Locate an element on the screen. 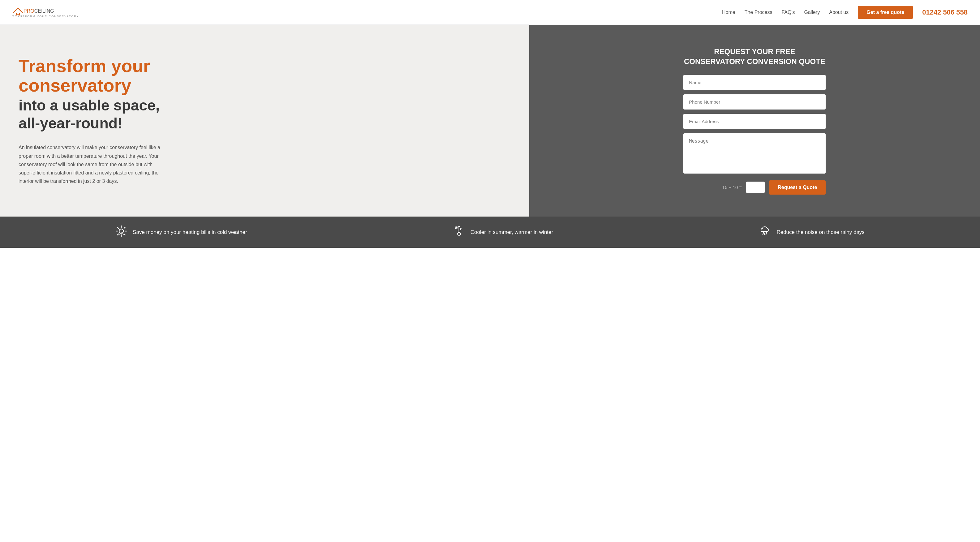 This screenshot has height=542, width=980. hero-title-dark: into a usable space, all-year-round! is located at coordinates (265, 114).